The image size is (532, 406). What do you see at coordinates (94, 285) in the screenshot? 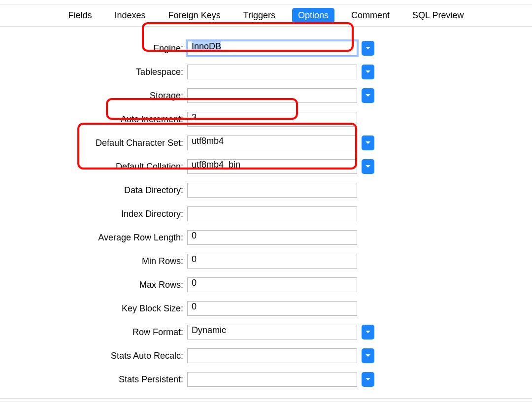
I see `label-max-rows: Max Rows:` at bounding box center [94, 285].